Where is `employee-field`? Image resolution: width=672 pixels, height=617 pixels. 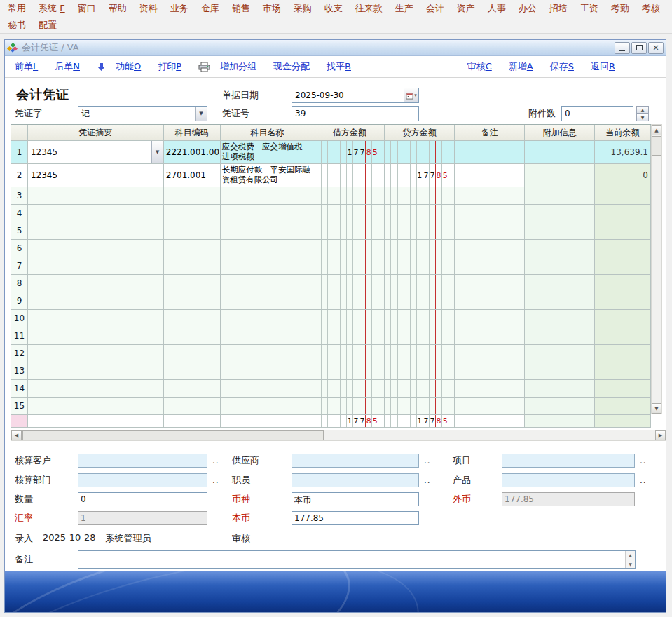
employee-field is located at coordinates (355, 480).